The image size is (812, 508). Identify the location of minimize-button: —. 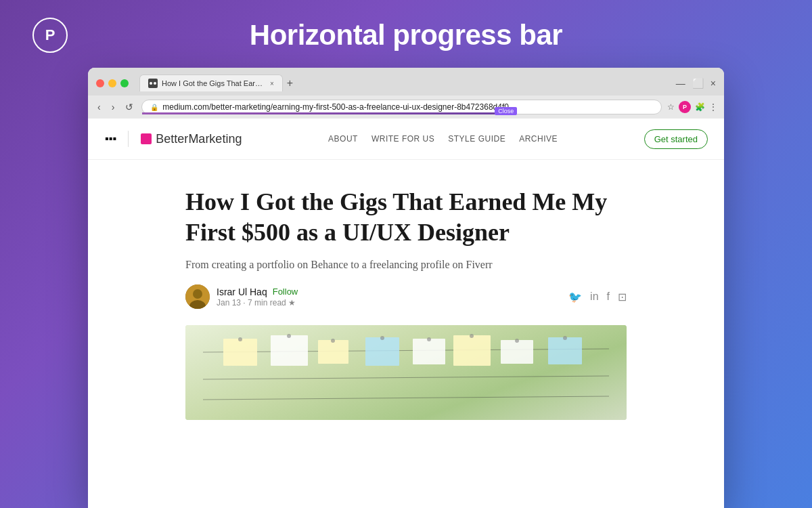
(681, 83).